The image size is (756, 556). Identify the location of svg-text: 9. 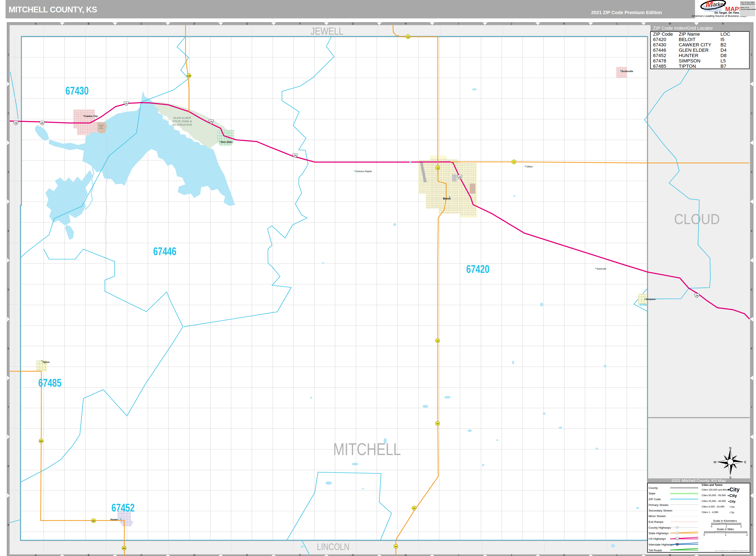
(752, 525).